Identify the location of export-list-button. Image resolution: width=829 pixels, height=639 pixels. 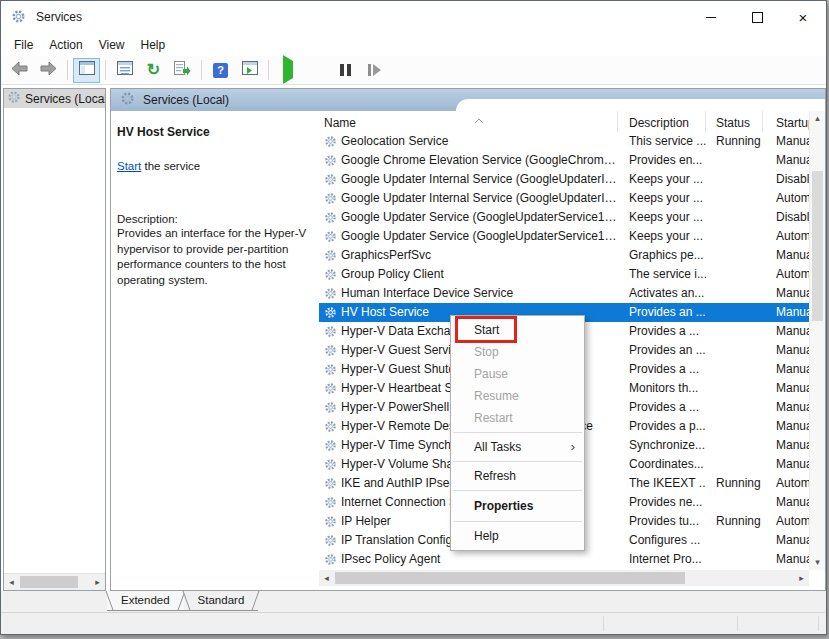
(182, 70).